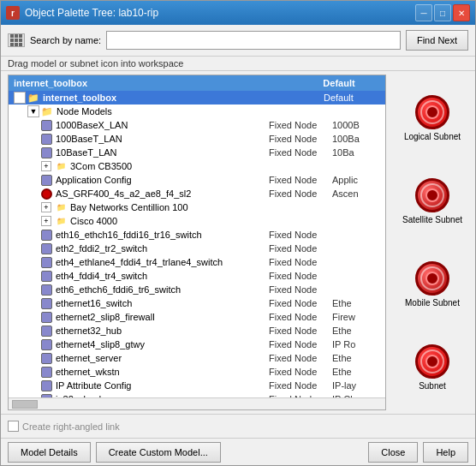 The height and width of the screenshot is (466, 476). What do you see at coordinates (197, 303) in the screenshot?
I see `list-item: ethernet16_switch Fixed Node Ethe` at bounding box center [197, 303].